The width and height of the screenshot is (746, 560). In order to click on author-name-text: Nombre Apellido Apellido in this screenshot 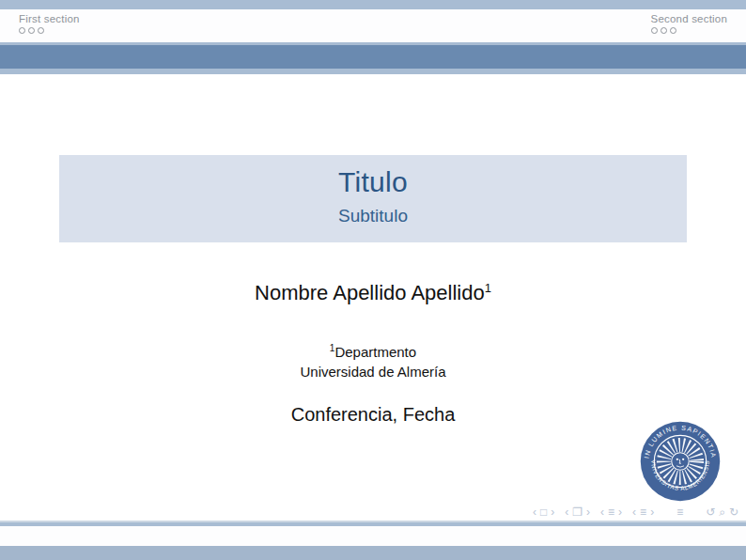, I will do `click(370, 293)`.